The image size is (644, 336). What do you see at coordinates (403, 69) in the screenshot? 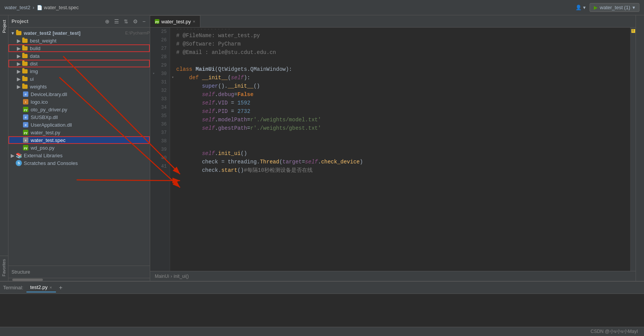
I see `code-line-29: class MainUi(QtWidgets.QMainWindow):` at bounding box center [403, 69].